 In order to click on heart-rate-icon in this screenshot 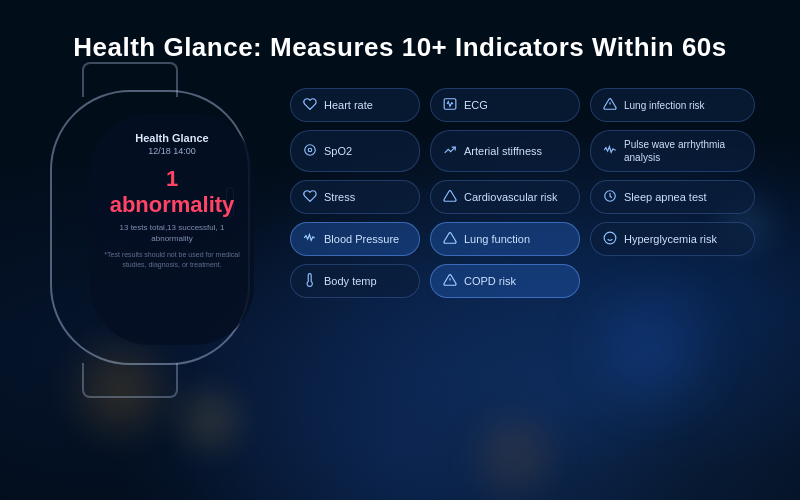, I will do `click(310, 106)`.